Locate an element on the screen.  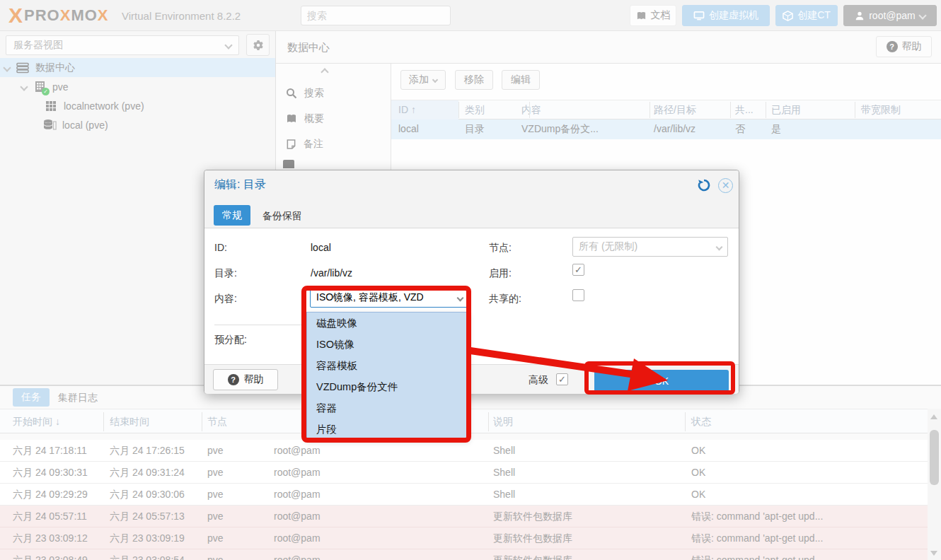
version-subtitle: Virtual Environment 8.2.2 is located at coordinates (181, 16).